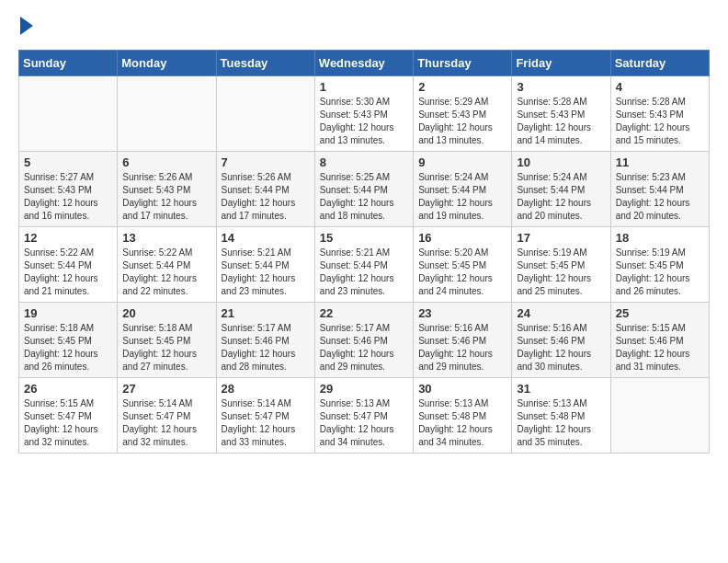 This screenshot has width=728, height=563. Describe the element at coordinates (660, 313) in the screenshot. I see `day-number: 25` at that location.